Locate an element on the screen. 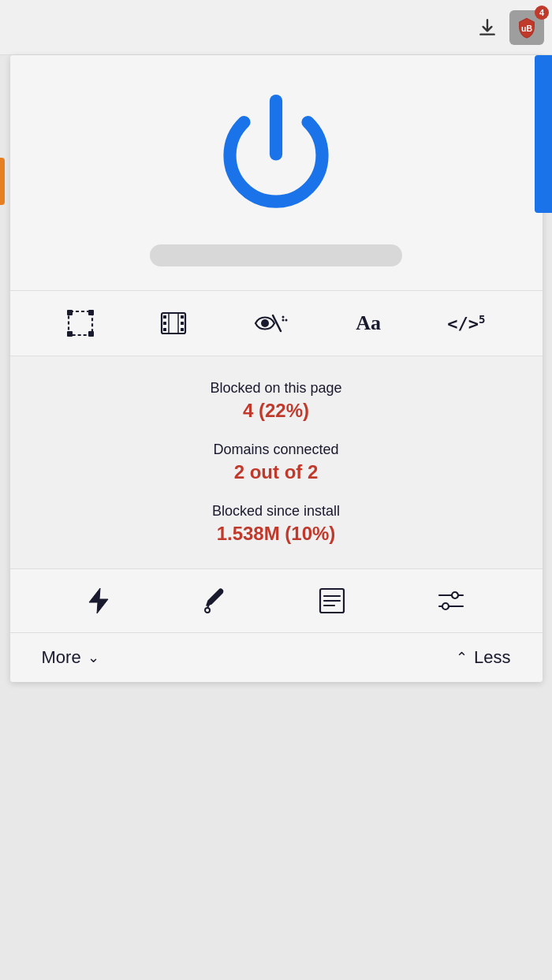 This screenshot has width=552, height=980. orange-sidebar-tab is located at coordinates (2, 181).